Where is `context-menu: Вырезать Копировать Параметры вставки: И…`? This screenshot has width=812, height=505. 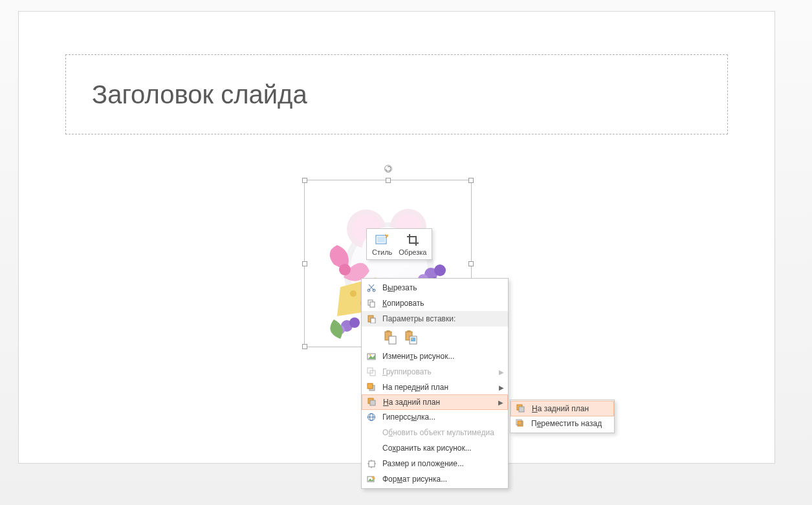
context-menu: Вырезать Копировать Параметры вставки: И… is located at coordinates (435, 383).